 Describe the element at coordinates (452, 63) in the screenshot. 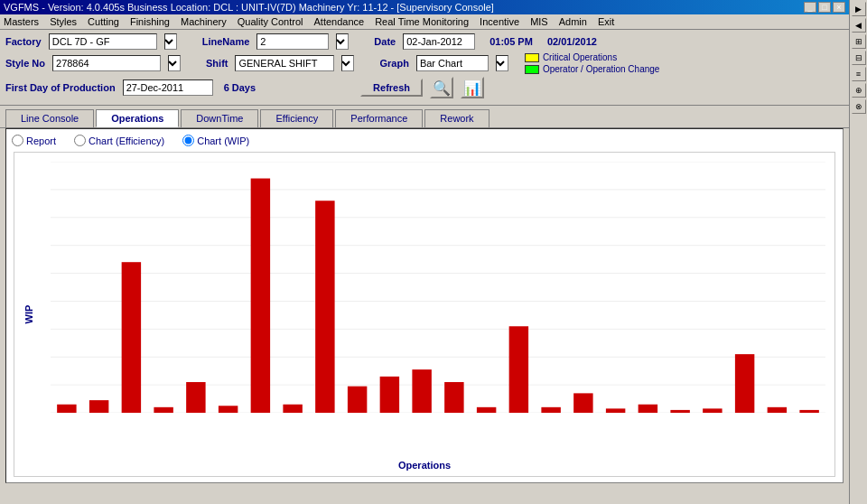

I see `graph-input` at that location.